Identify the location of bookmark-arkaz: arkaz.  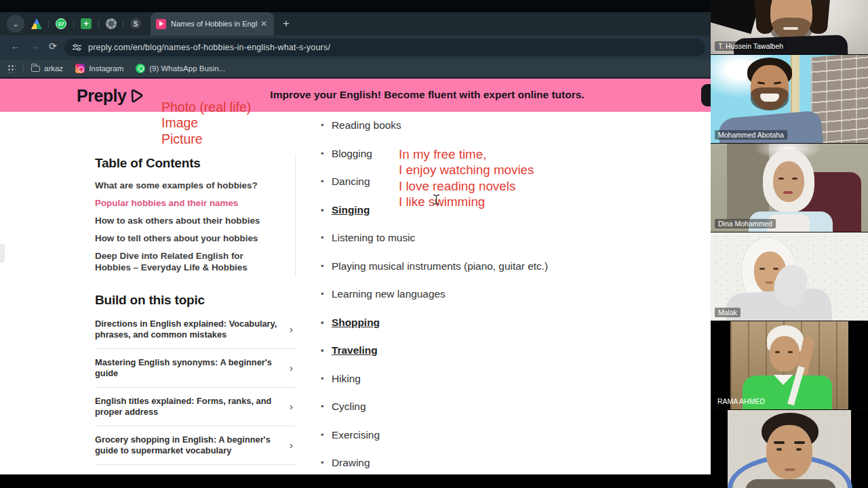
(47, 68).